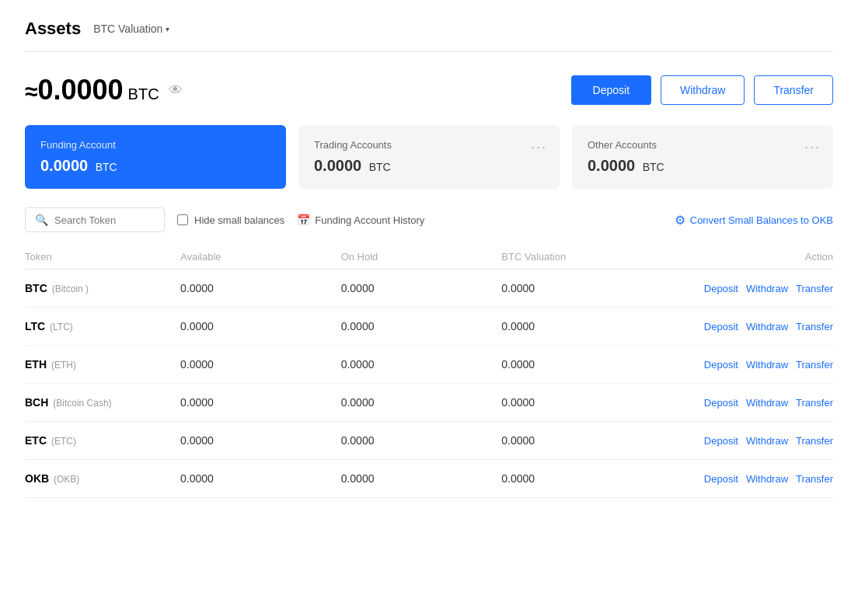 The width and height of the screenshot is (858, 616). I want to click on token-sub: (LTC), so click(61, 327).